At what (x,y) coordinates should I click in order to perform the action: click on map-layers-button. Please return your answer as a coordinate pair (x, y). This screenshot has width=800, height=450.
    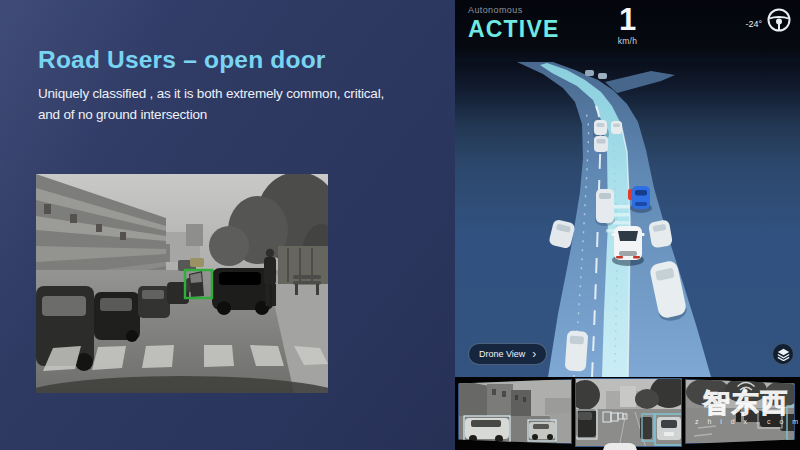
    Looking at the image, I should click on (783, 354).